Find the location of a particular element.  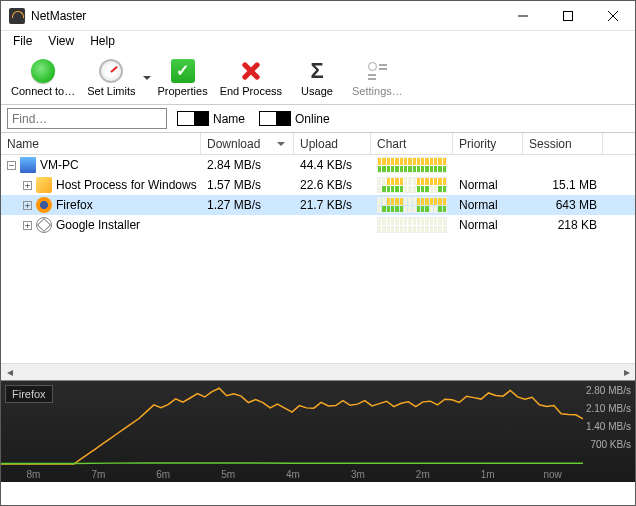

scroll-track is located at coordinates (318, 372).